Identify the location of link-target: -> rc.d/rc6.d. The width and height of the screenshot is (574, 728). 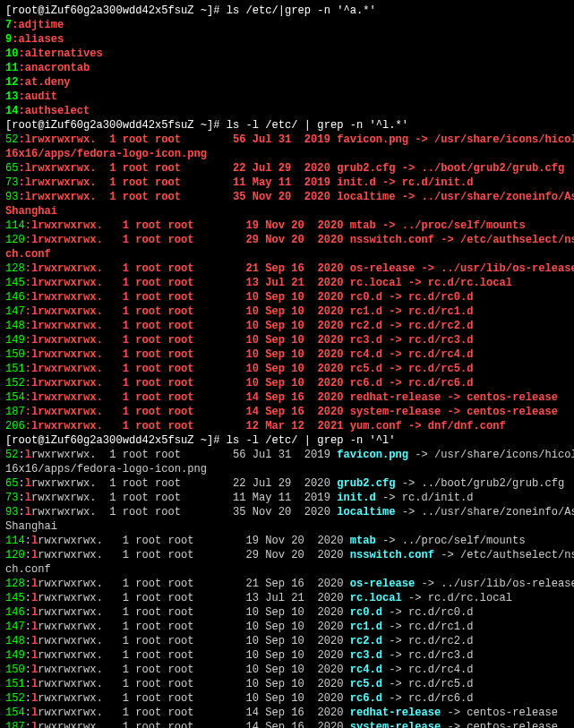
(428, 698).